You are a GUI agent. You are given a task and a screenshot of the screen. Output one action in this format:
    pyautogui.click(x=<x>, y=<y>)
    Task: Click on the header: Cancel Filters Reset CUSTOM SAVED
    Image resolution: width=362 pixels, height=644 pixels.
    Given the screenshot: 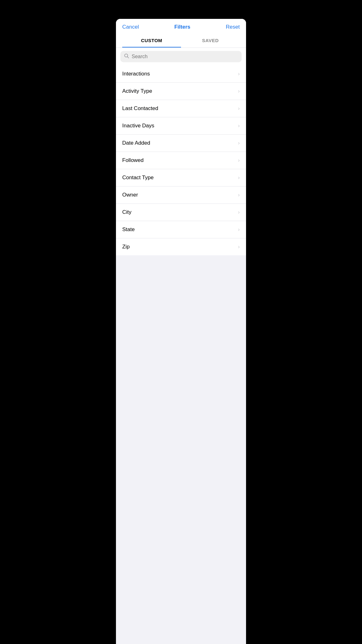 What is the action you would take?
    pyautogui.click(x=181, y=33)
    